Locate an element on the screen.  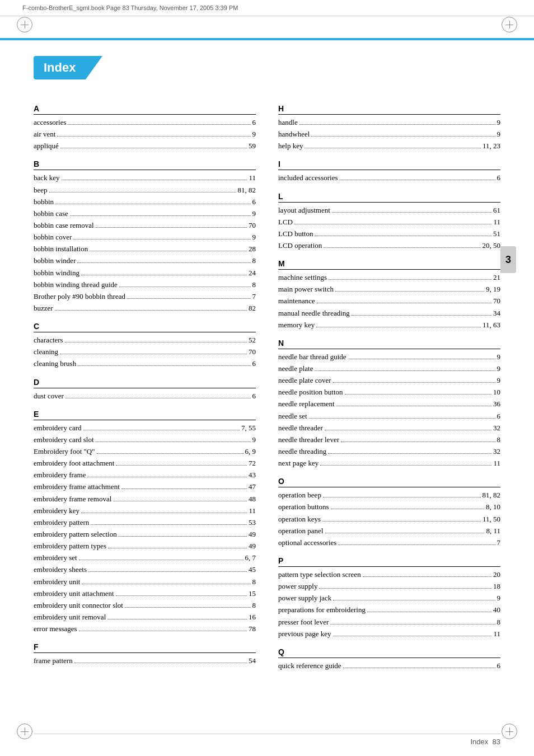
index-entry: embroidery unit connector slot8 is located at coordinates (144, 605).